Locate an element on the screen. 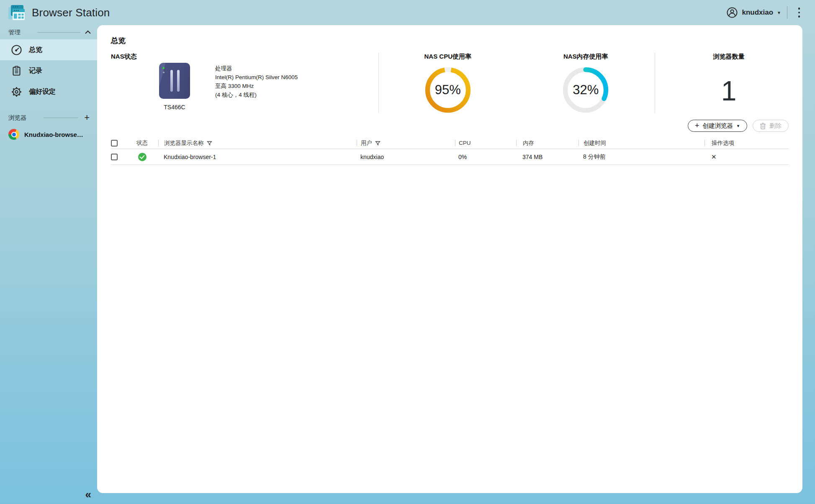 The width and height of the screenshot is (815, 504). sidebar-collapse-button: « is located at coordinates (88, 494).